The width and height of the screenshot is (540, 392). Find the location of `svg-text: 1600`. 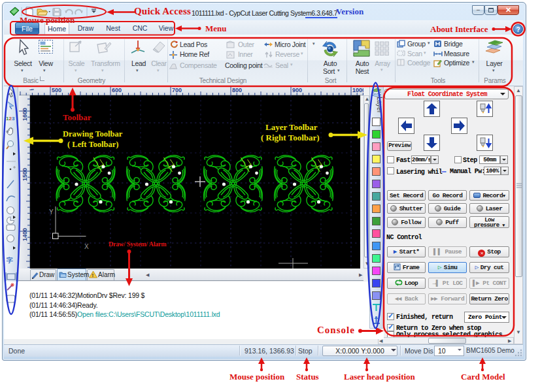

svg-text: 1600 is located at coordinates (25, 114).